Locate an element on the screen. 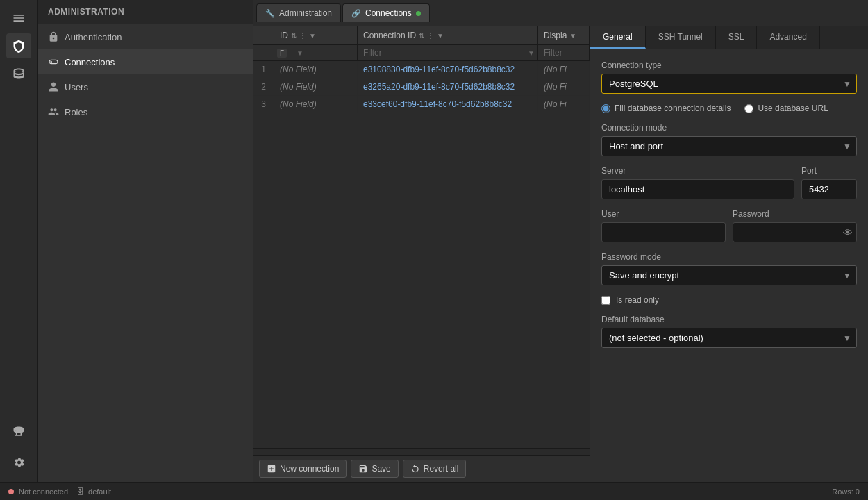  form-group-user: User is located at coordinates (664, 226).